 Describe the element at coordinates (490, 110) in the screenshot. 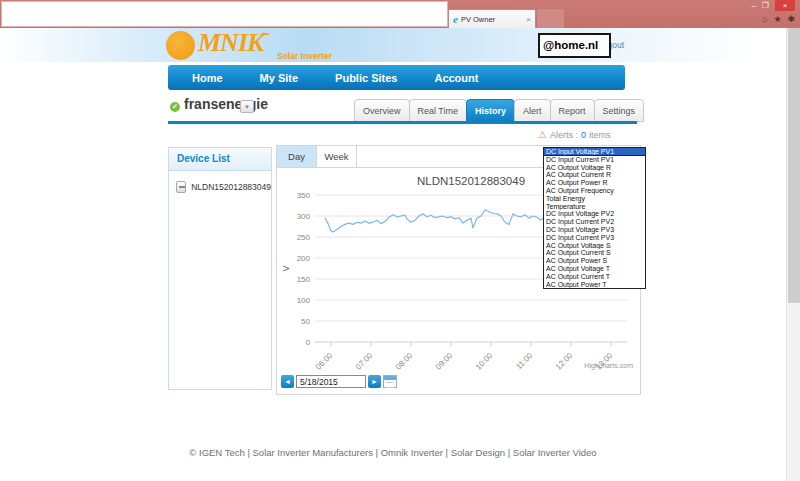

I see `tab-history: History` at that location.